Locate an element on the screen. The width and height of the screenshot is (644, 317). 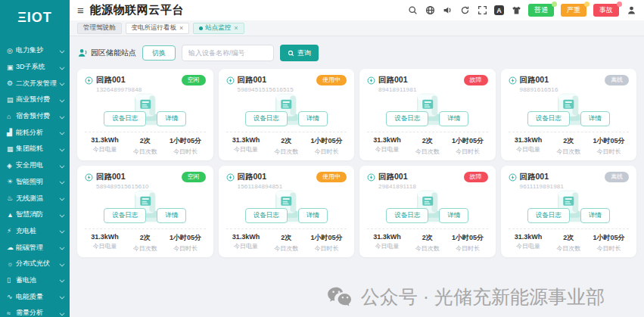
sidebar-item-cube: ▣ 3D子系统 is located at coordinates (35, 67).